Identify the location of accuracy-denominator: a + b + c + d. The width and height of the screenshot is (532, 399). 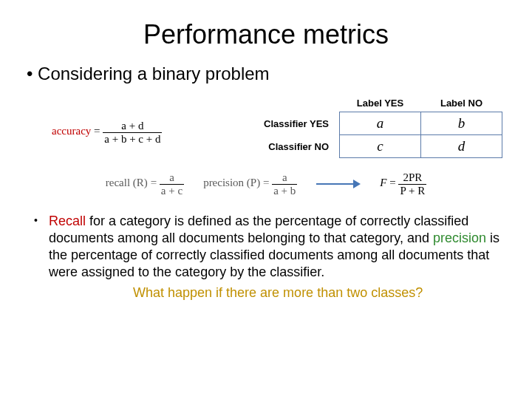
(132, 139).